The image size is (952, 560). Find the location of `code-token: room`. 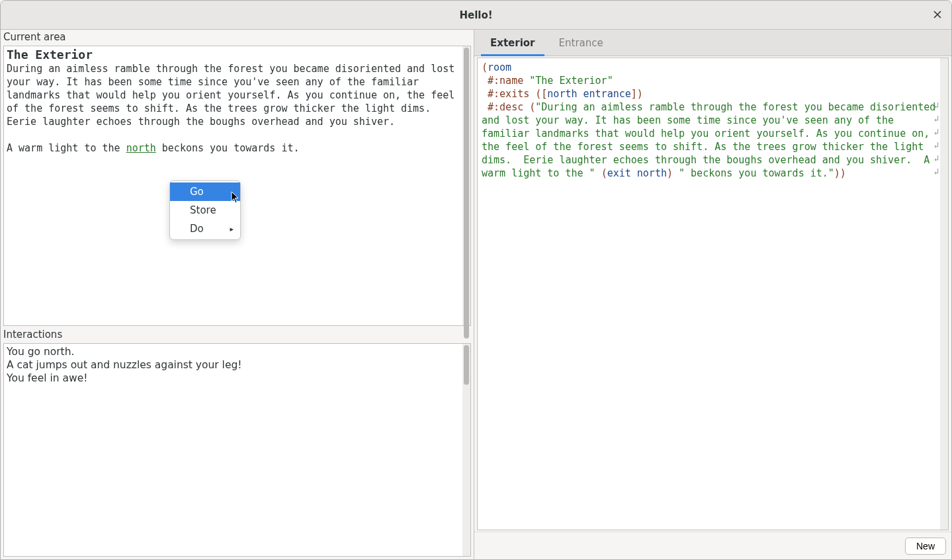

code-token: room is located at coordinates (499, 67).